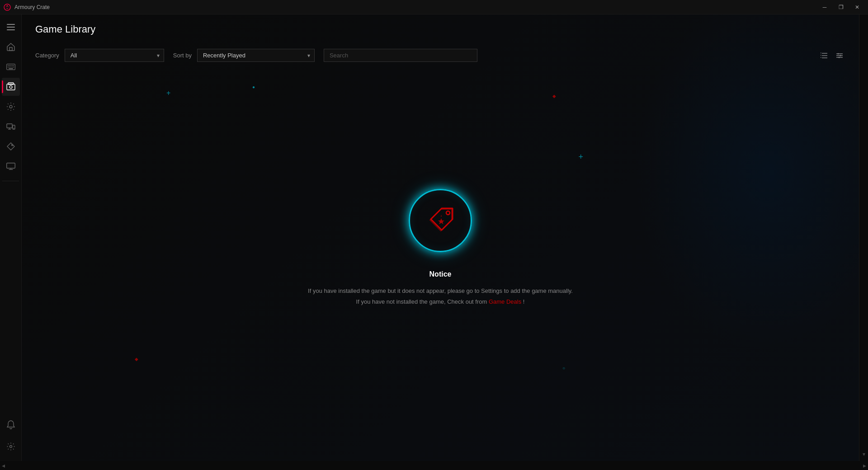 The image size is (868, 470). I want to click on scroll-right-arrow: ▸, so click(864, 465).